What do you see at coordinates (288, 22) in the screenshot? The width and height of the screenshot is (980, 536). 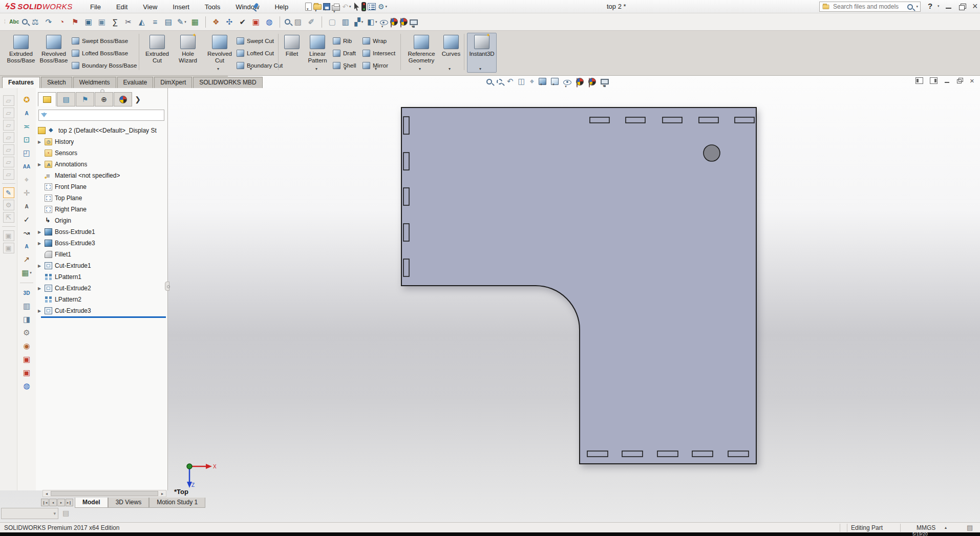 I see `zoom-tool-icon` at bounding box center [288, 22].